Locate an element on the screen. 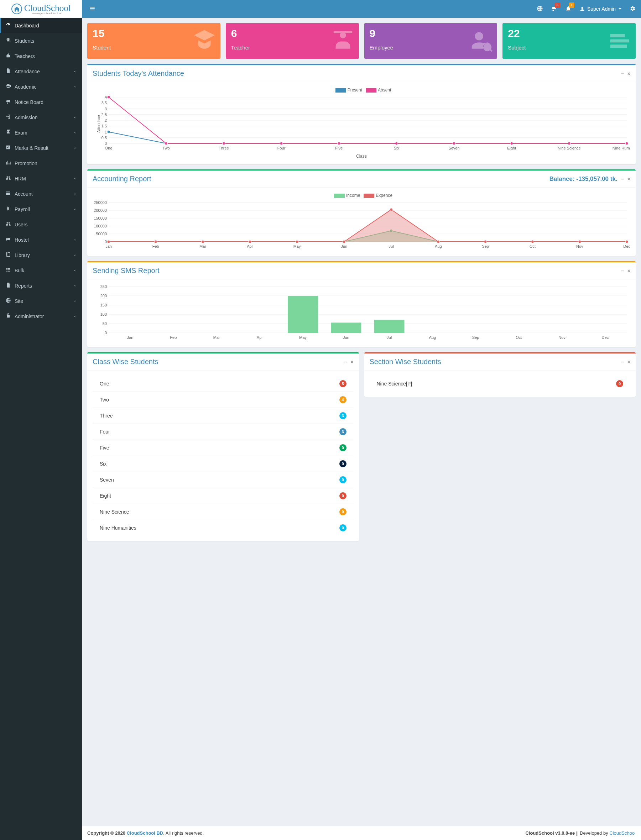 Image resolution: width=641 pixels, height=840 pixels. bullhorn-icon: 5 is located at coordinates (554, 9).